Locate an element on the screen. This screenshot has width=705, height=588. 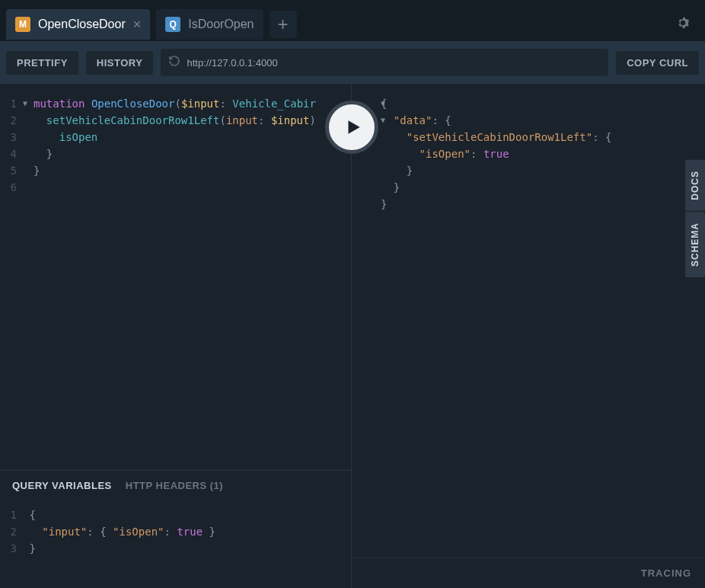
gear-icon is located at coordinates (683, 24).